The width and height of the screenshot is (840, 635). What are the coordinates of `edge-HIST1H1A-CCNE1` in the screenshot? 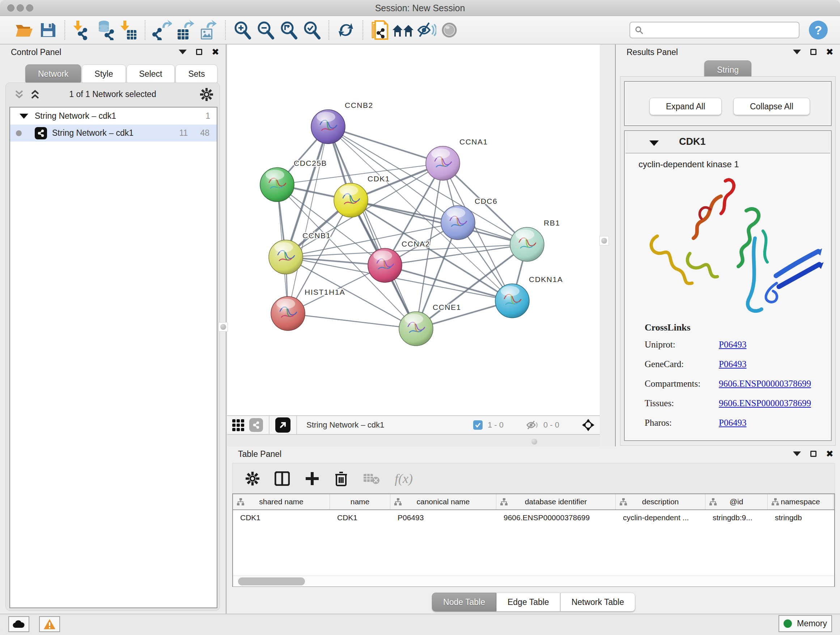 It's located at (352, 321).